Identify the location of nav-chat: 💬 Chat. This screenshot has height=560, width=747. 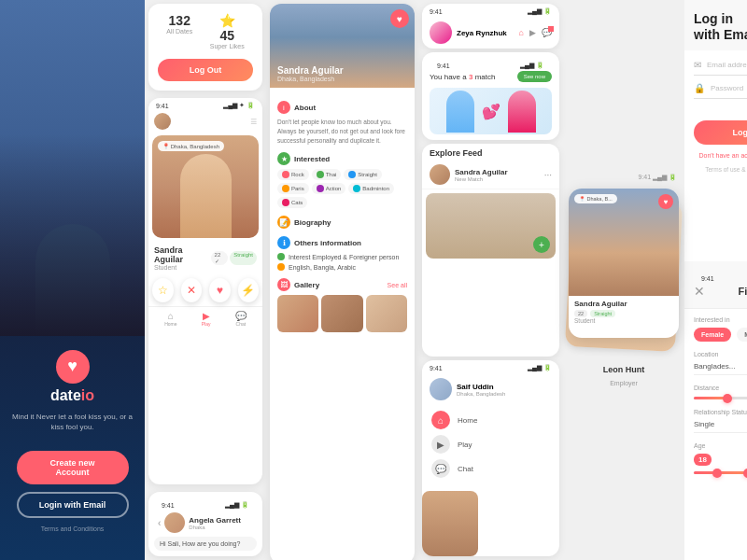
(241, 319).